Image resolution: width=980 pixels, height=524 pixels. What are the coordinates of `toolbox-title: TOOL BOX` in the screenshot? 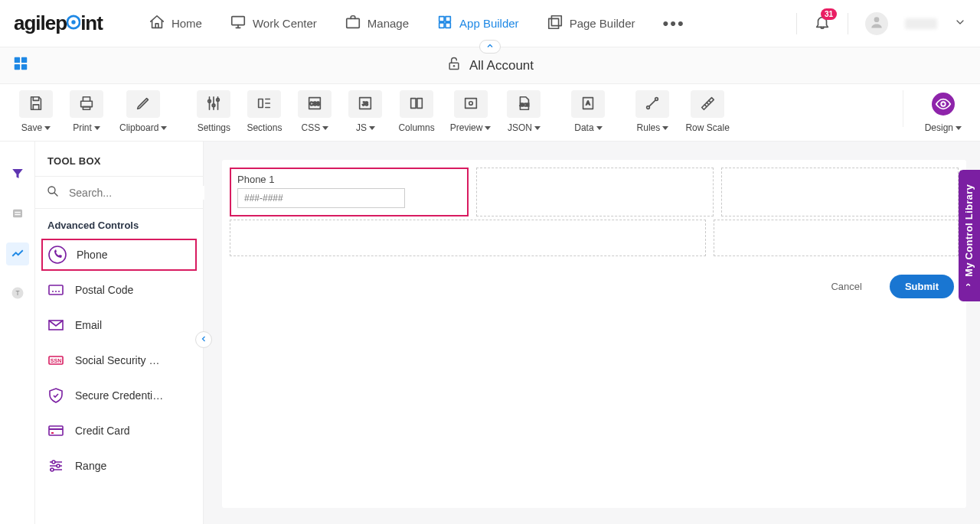 It's located at (119, 159).